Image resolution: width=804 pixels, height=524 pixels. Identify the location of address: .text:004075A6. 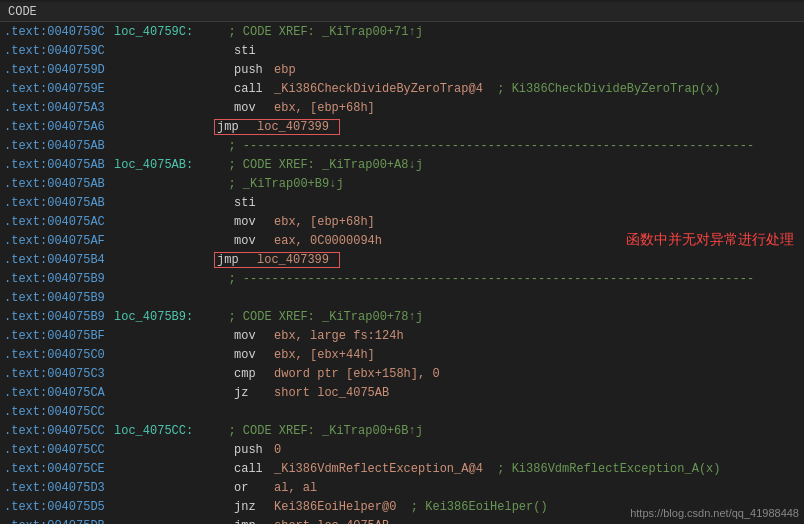
(59, 127).